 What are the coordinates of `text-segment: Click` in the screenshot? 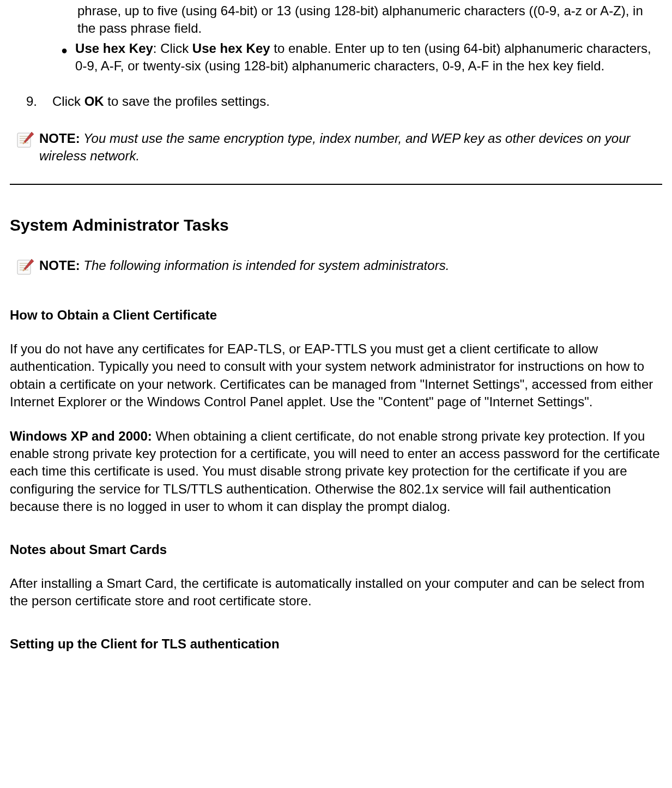 It's located at (69, 101).